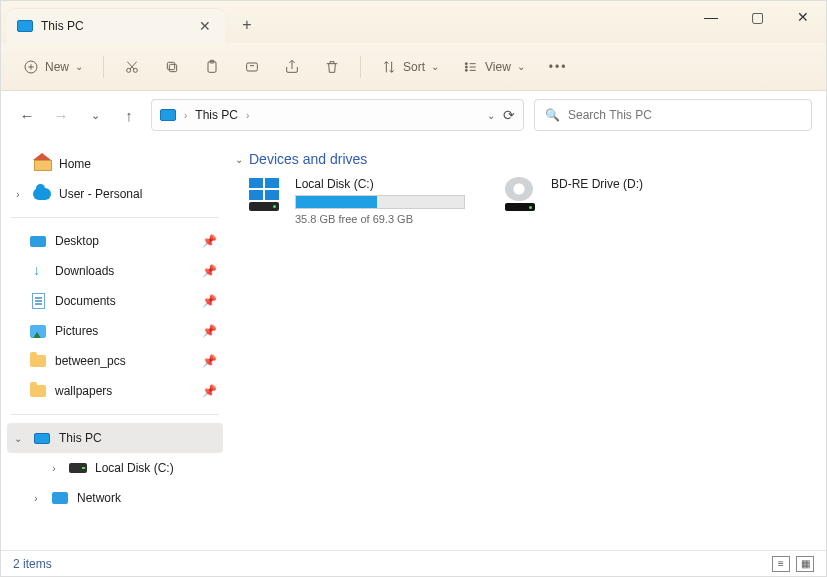 This screenshot has height=577, width=827. I want to click on new-button: New ⌄, so click(53, 67).